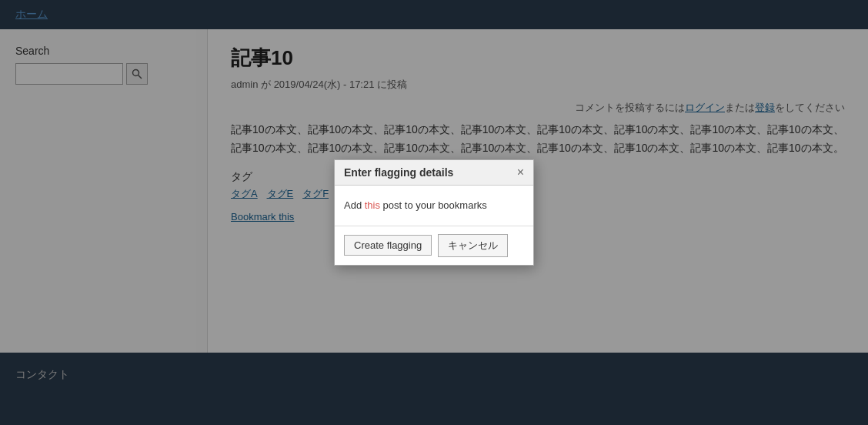  I want to click on modal-dialog: Enter flagging details × Add this post t…, so click(434, 212).